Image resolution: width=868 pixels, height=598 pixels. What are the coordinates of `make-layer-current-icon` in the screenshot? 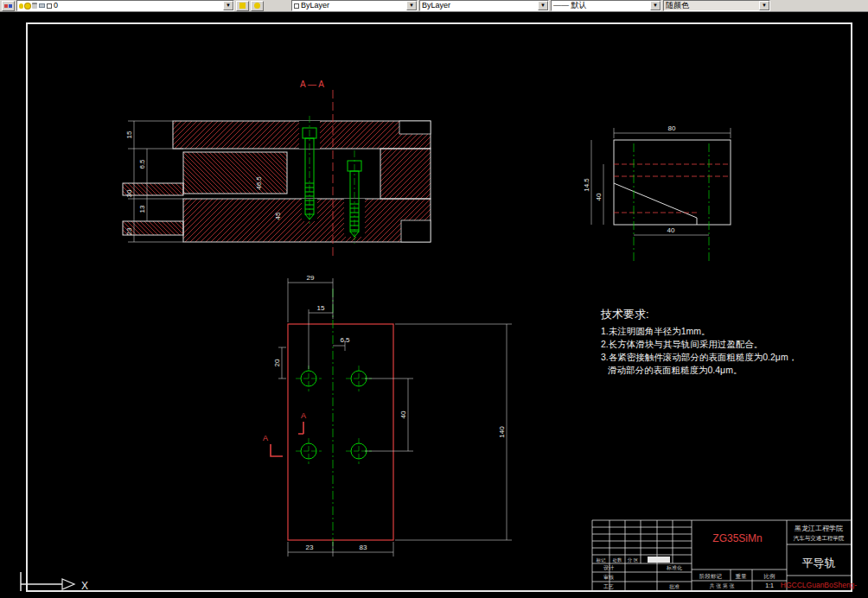 It's located at (242, 5).